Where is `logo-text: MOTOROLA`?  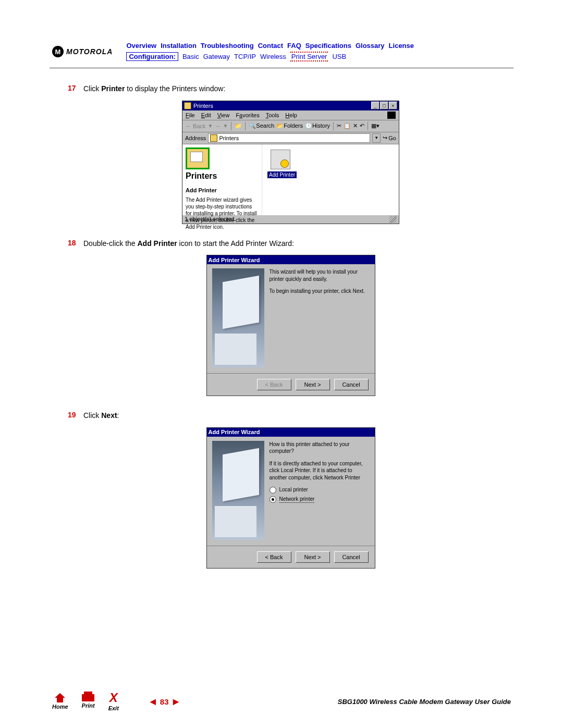
logo-text: MOTOROLA is located at coordinates (90, 52).